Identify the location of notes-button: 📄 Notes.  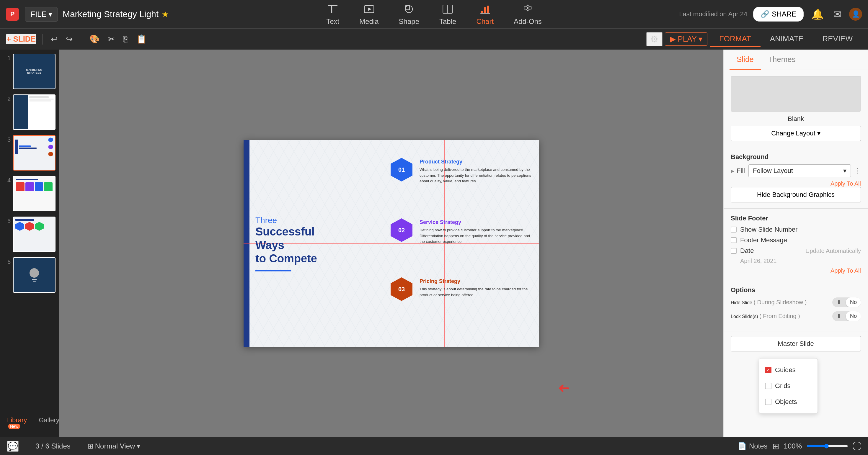
(753, 446).